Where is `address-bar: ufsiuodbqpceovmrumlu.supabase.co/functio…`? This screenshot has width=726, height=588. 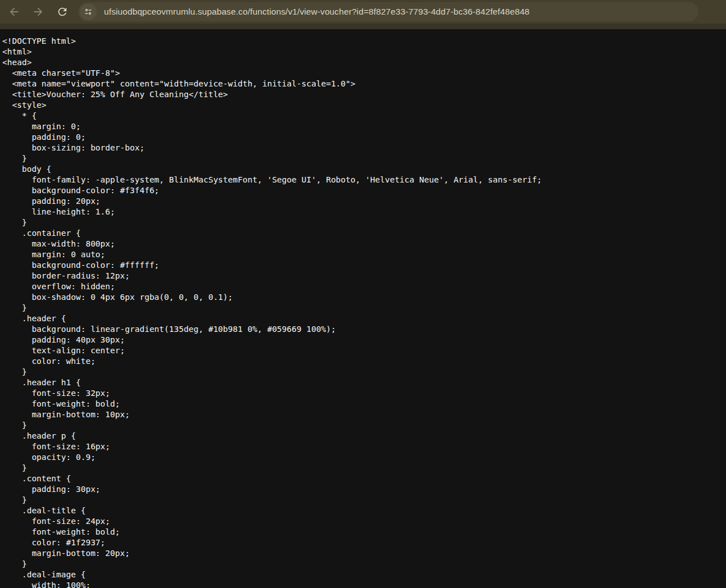 address-bar: ufsiuodbqpceovmrumlu.supabase.co/functio… is located at coordinates (388, 12).